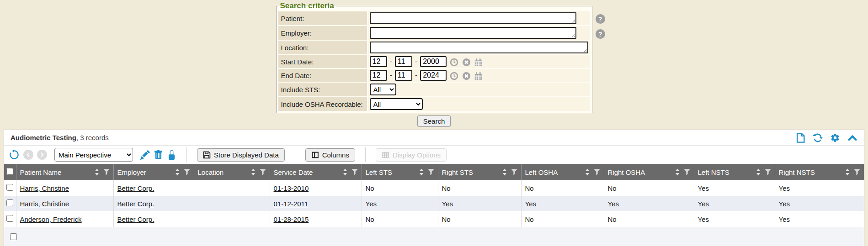 The width and height of the screenshot is (868, 246). Describe the element at coordinates (649, 188) in the screenshot. I see `cell-right-osha: No` at that location.